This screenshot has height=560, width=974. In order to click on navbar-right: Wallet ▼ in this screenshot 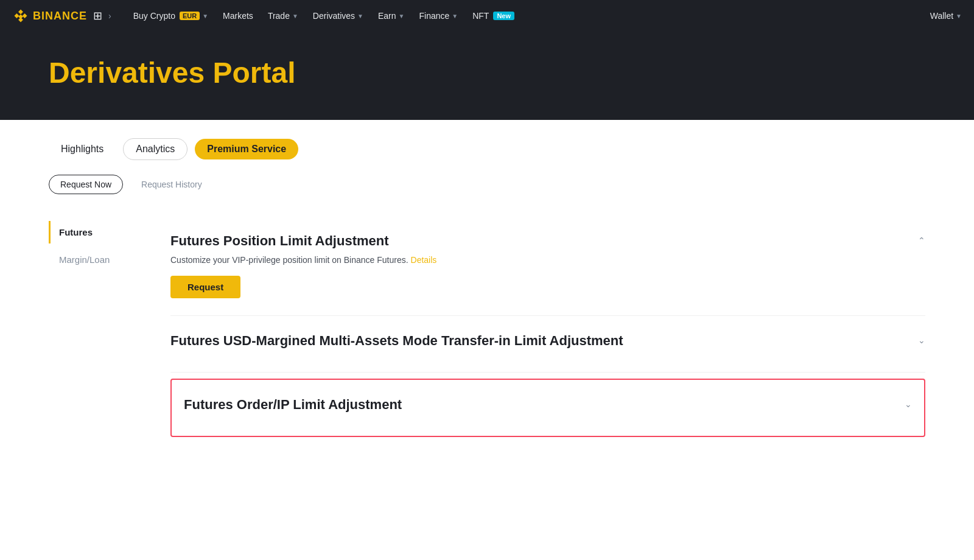, I will do `click(946, 16)`.